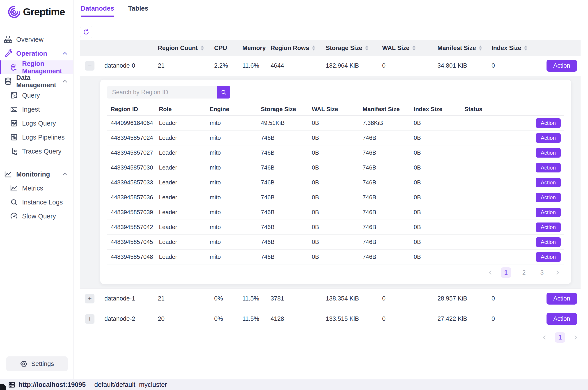 This screenshot has width=588, height=390. What do you see at coordinates (354, 48) in the screenshot?
I see `column-header-storage-size: Storage Size` at bounding box center [354, 48].